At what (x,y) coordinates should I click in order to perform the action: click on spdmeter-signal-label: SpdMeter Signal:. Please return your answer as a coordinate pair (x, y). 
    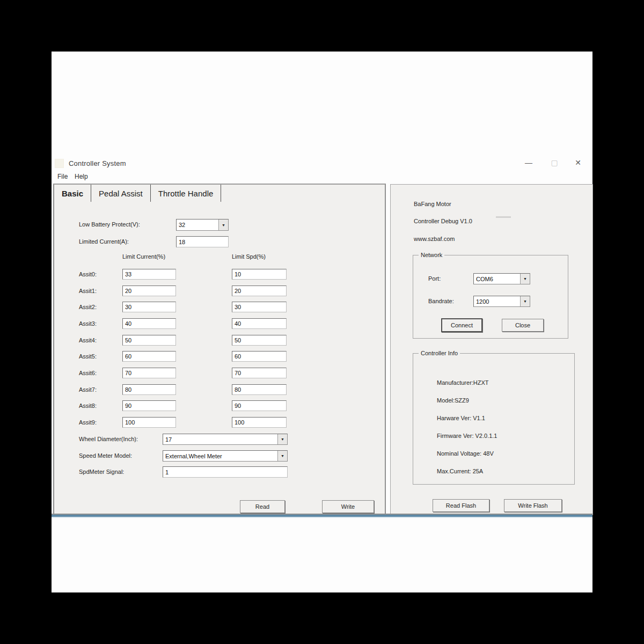
    Looking at the image, I should click on (101, 472).